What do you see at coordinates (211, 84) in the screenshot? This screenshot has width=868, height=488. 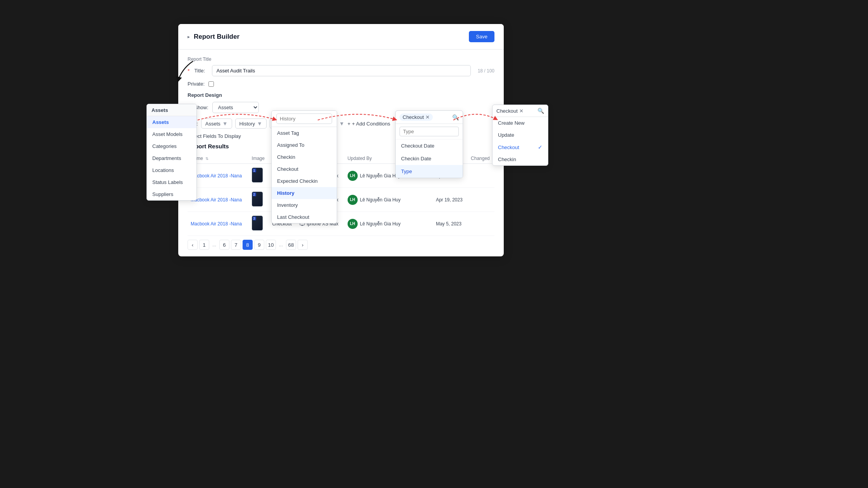 I see `private-checkbox` at bounding box center [211, 84].